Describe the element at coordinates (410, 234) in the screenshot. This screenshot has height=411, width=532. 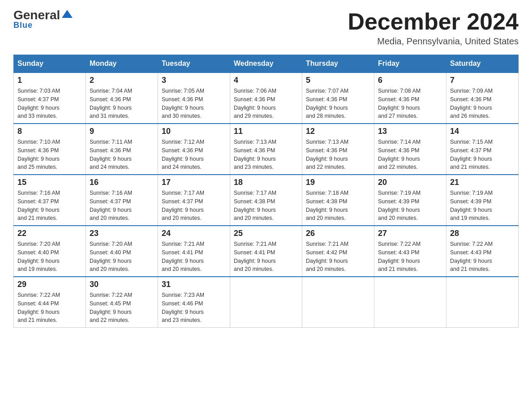
I see `day-number: 27` at that location.